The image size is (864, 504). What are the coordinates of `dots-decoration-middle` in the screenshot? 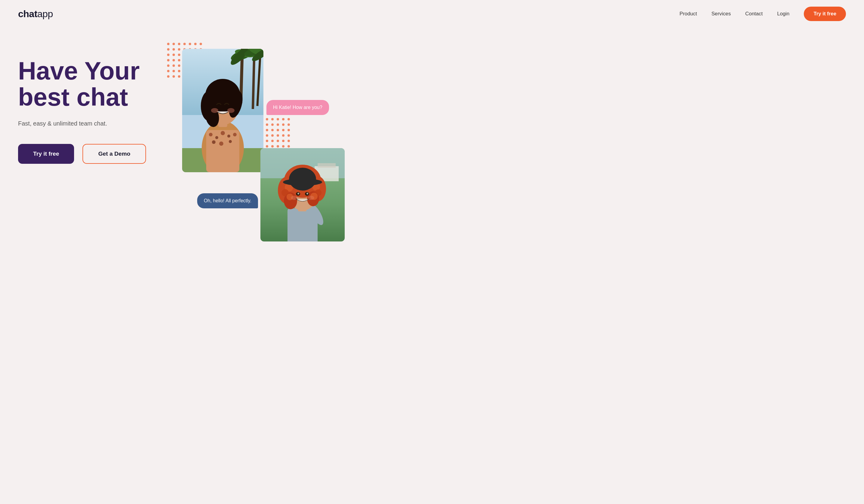 It's located at (275, 133).